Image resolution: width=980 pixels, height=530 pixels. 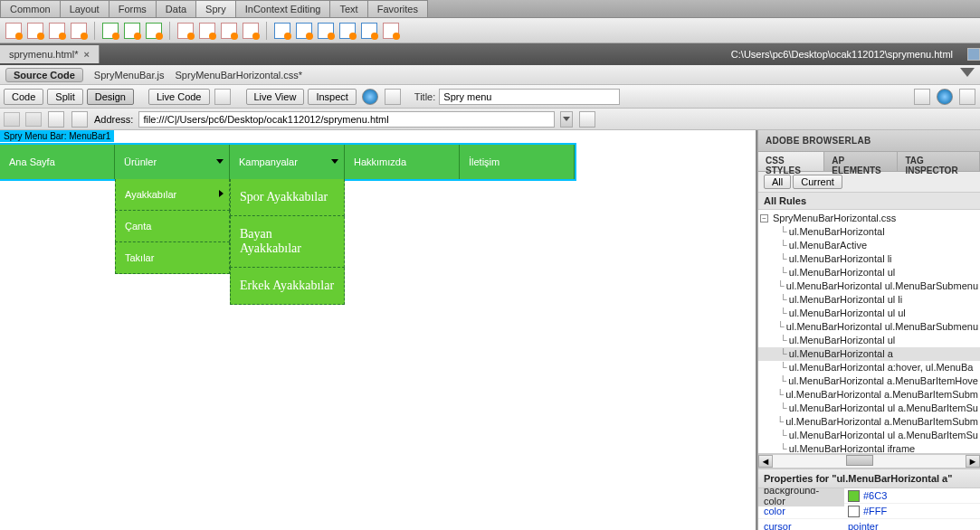 I want to click on rule-row: └ul.MenuBarHorizontal iframe, so click(x=869, y=449).